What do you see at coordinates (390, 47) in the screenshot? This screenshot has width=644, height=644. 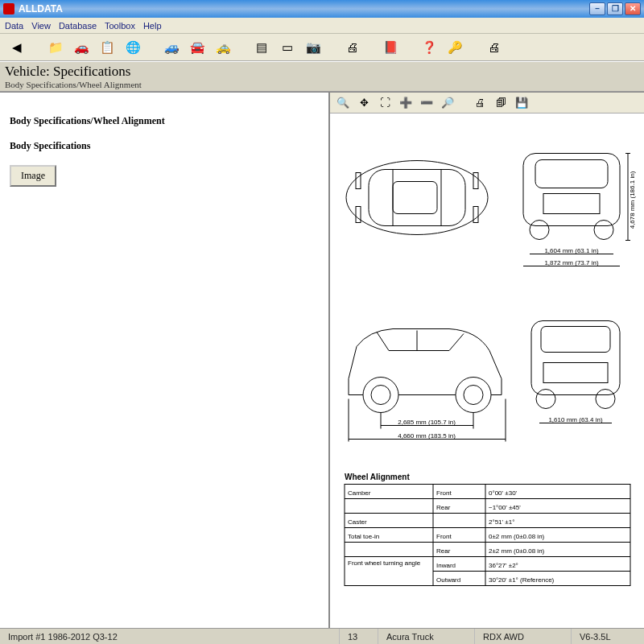 I see `book-icon: 📕` at bounding box center [390, 47].